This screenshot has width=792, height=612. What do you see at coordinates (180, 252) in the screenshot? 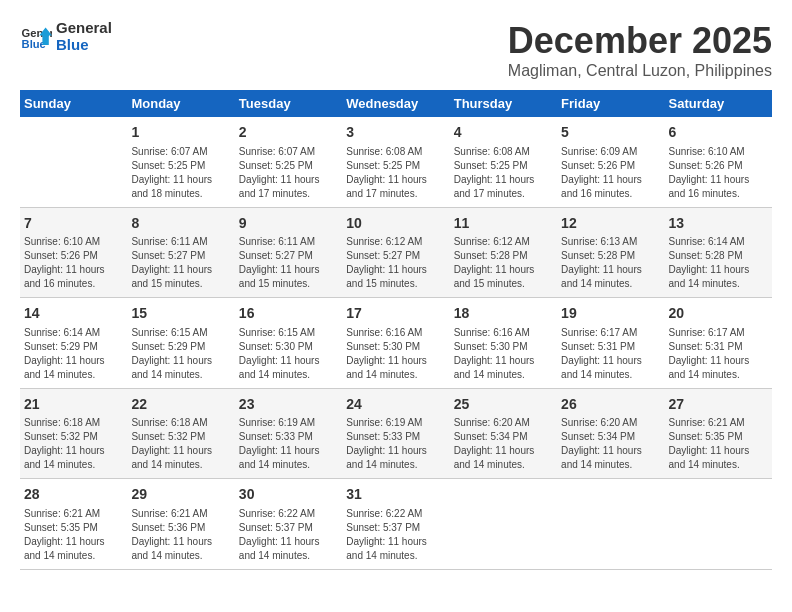
I see `calendar-cell: 8Sunrise: 6:11 AM Sunset: 5:27 PM Daylig…` at bounding box center [180, 252].